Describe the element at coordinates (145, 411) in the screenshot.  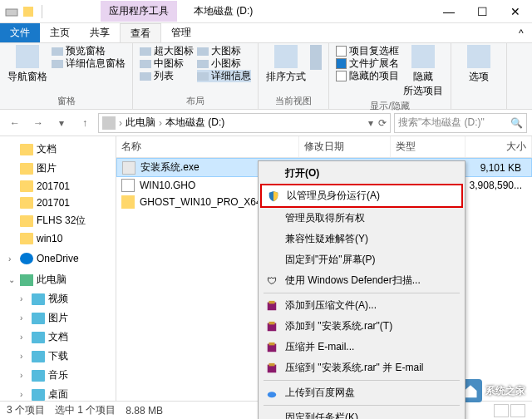
I see `status-size: 8.88 MB` at that location.